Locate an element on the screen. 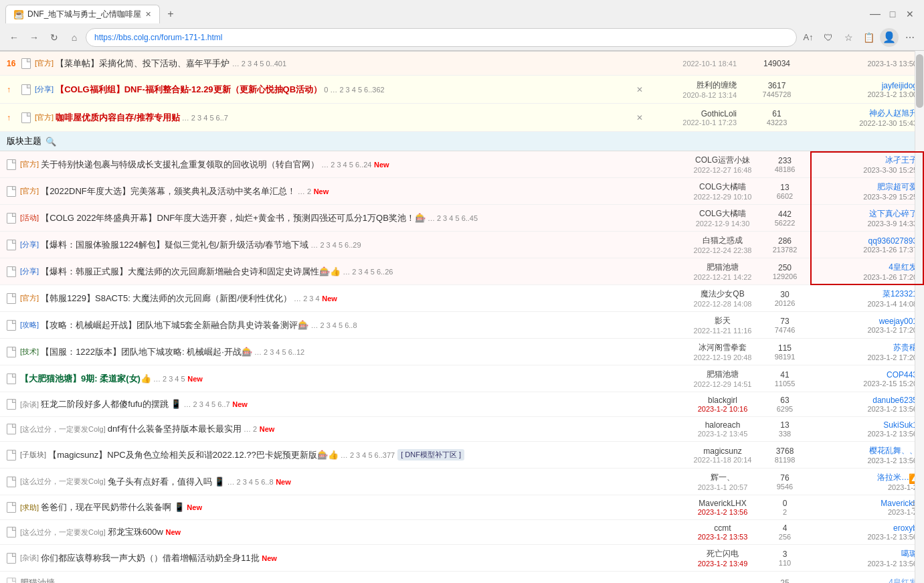 The height and width of the screenshot is (583, 924). thread-tag-8: [技术] is located at coordinates (29, 352).